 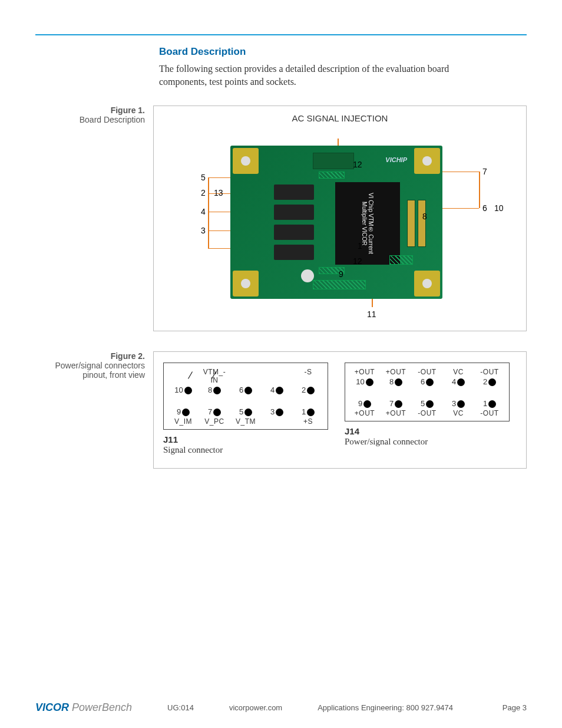 I want to click on figure2-desc: Power/signal connectors pinout, front vi…, so click(x=90, y=370).